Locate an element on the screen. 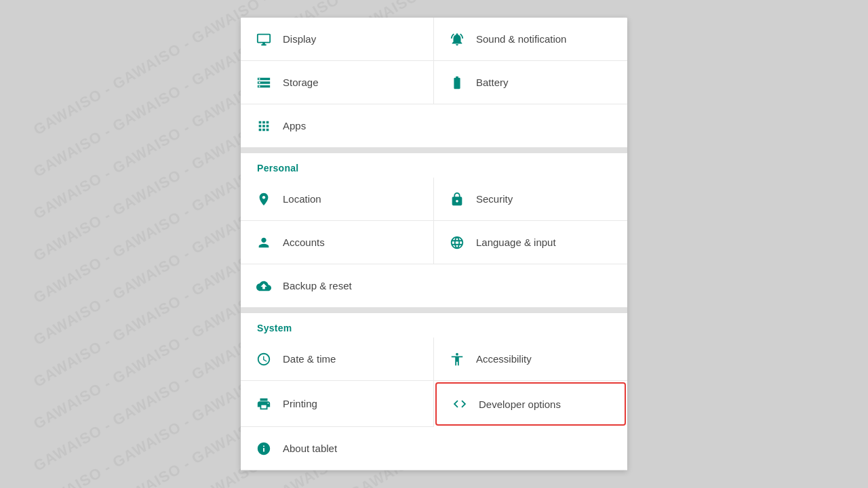  display-item: Display is located at coordinates (338, 39).